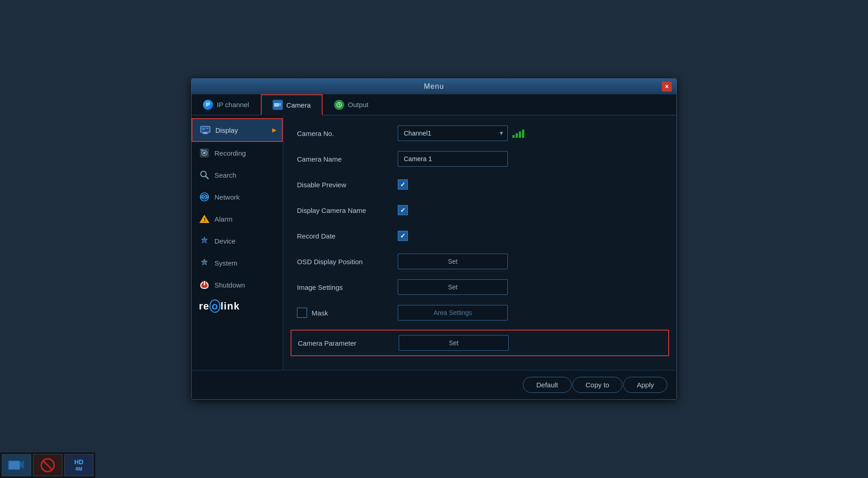  Describe the element at coordinates (454, 343) in the screenshot. I see `camera-param-set-button: Set` at that location.